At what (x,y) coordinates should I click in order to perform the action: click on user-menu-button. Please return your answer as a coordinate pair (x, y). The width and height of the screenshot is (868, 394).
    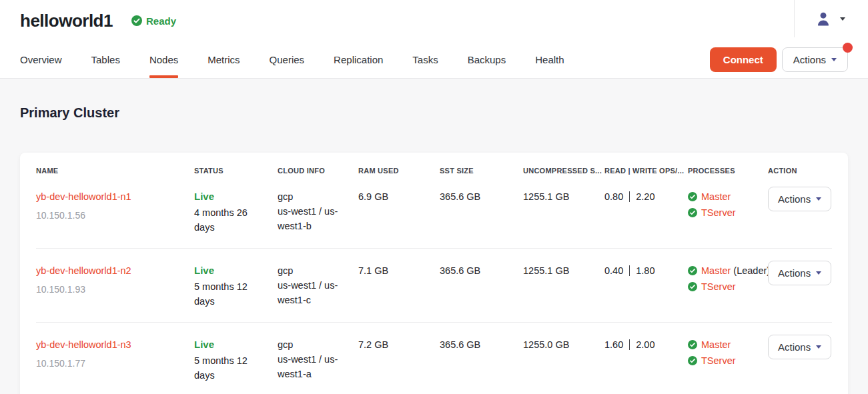
    Looking at the image, I should click on (821, 19).